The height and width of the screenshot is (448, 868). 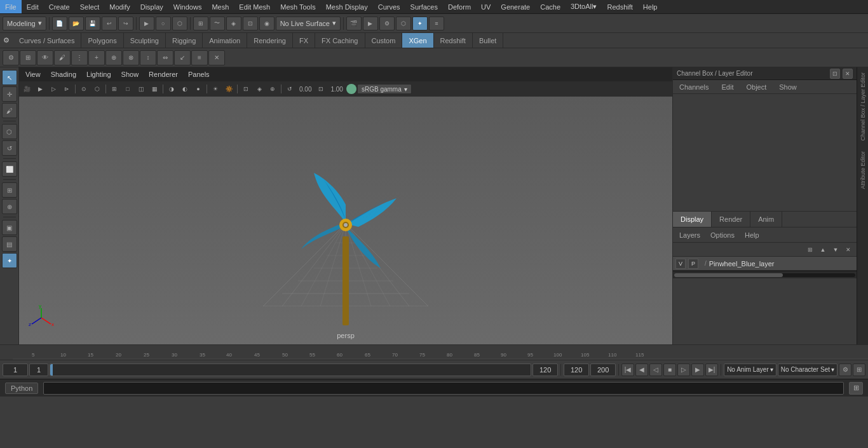 What do you see at coordinates (389, 6) in the screenshot?
I see `menu-curves: Curves` at bounding box center [389, 6].